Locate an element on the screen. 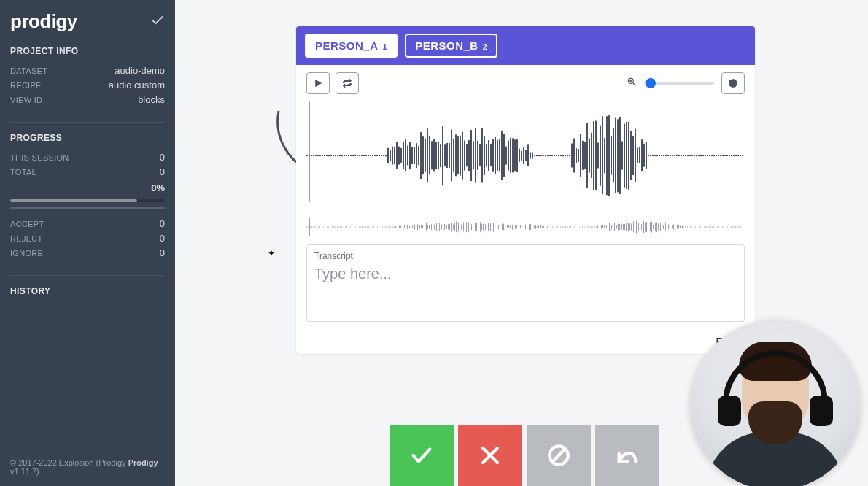 This screenshot has width=868, height=486. sidebar-footer: © 2017-2022 Explosion (Prodigy Prodigy v… is located at coordinates (88, 468).